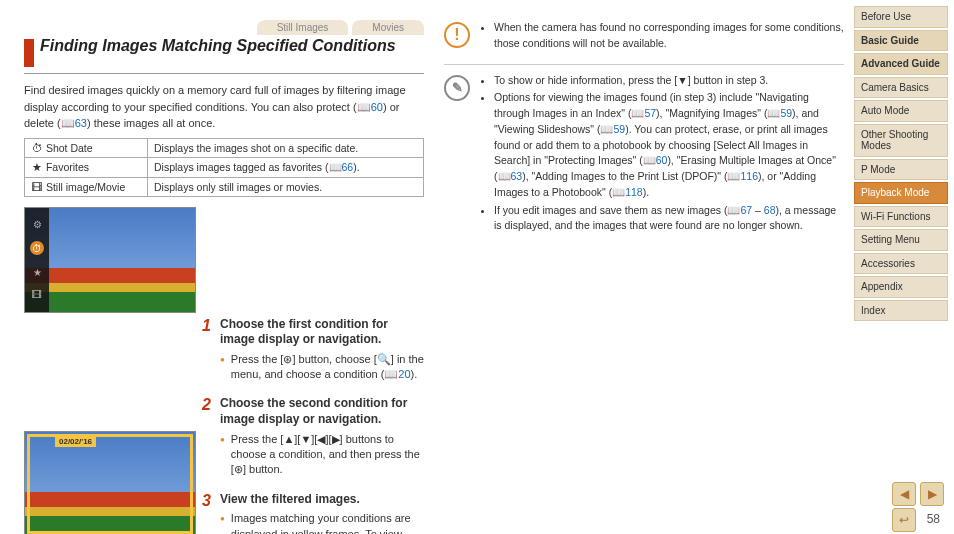 Image resolution: width=954 pixels, height=534 pixels. Describe the element at coordinates (29, 53) in the screenshot. I see `title-accent-bar` at that location.